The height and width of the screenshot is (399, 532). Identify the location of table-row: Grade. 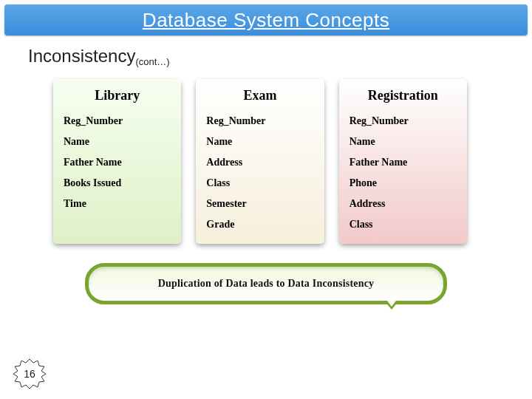
(260, 225).